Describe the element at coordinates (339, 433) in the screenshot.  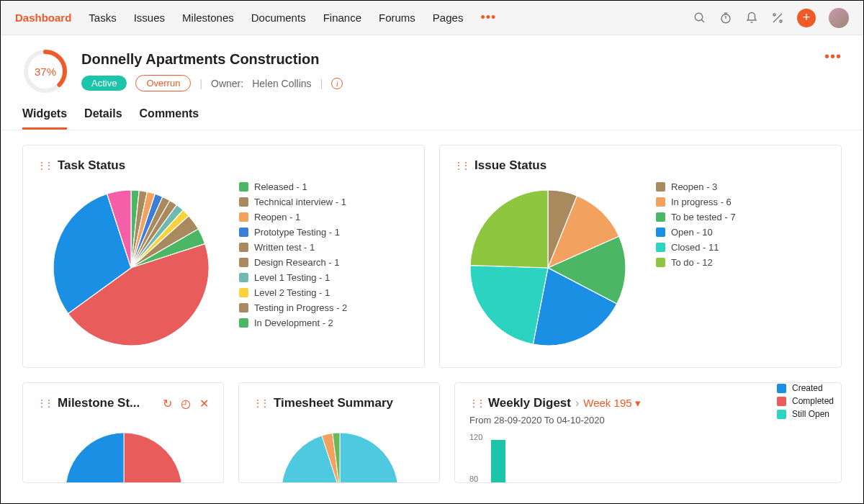
I see `card-timesheet-summary: ⋮⋮ Timesheet Summary` at that location.